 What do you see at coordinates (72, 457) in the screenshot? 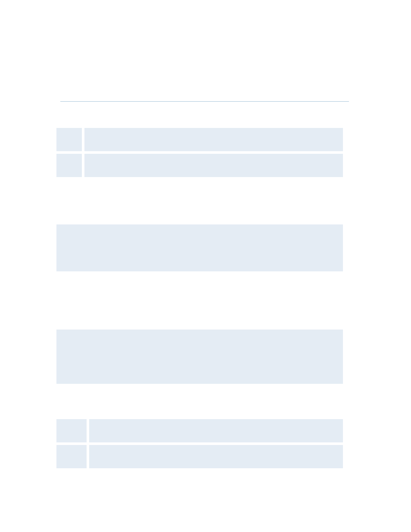
I see `section4-row2-left` at bounding box center [72, 457].